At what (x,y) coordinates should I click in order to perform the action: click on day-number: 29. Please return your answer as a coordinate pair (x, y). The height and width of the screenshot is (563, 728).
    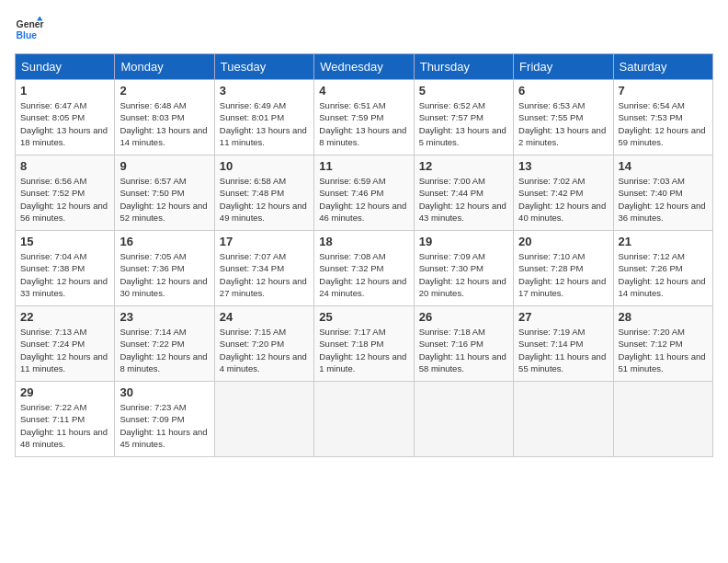
    Looking at the image, I should click on (64, 392).